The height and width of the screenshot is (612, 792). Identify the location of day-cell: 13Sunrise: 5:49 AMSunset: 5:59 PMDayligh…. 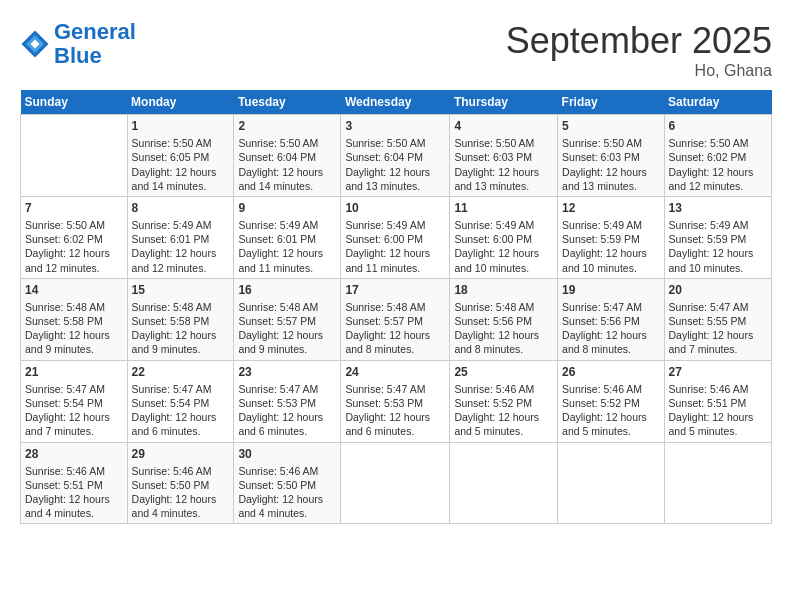
(718, 237).